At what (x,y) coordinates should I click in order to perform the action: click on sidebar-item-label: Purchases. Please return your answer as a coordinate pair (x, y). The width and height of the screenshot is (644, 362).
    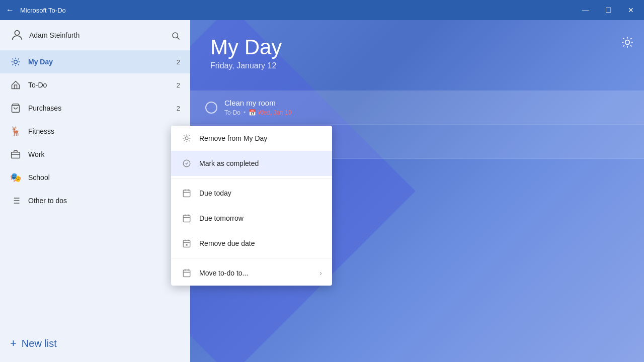
    Looking at the image, I should click on (99, 108).